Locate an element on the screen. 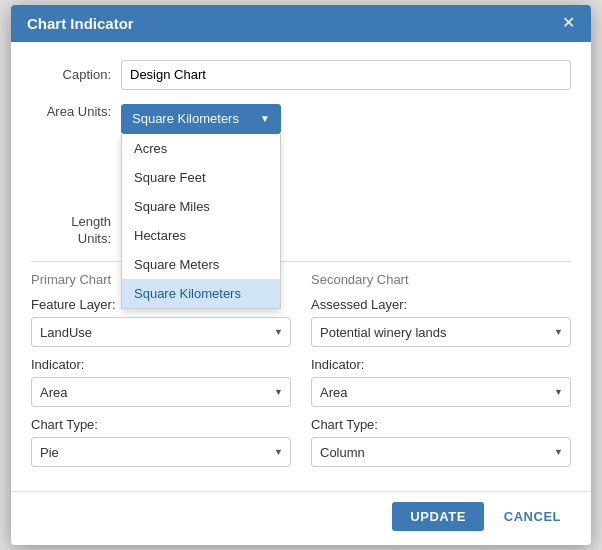 This screenshot has width=602, height=550. dropdown-option-square-meters: Square Meters is located at coordinates (201, 264).